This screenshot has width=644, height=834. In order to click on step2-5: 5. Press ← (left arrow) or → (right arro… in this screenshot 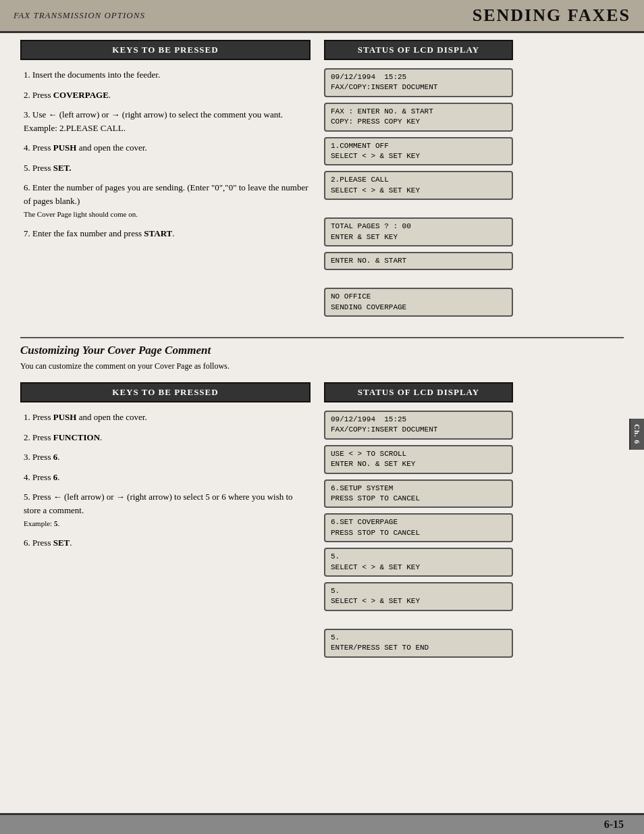, I will do `click(165, 510)`.